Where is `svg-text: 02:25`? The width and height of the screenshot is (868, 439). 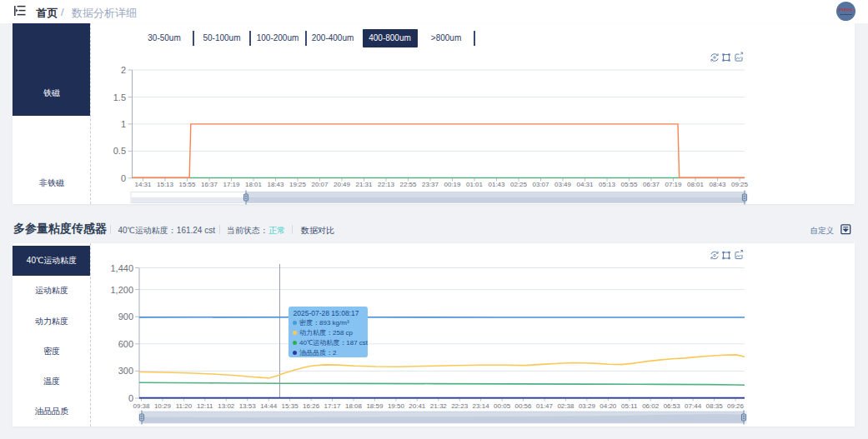
svg-text: 02:25 is located at coordinates (519, 185).